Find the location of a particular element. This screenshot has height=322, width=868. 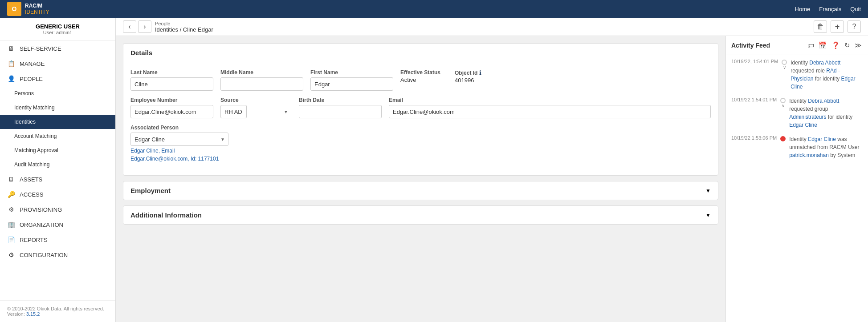

activity-feed: Activity Feed 🏷 📅 ❓ ↻ ≫ 10/19/22, 1:54:0… is located at coordinates (797, 179).